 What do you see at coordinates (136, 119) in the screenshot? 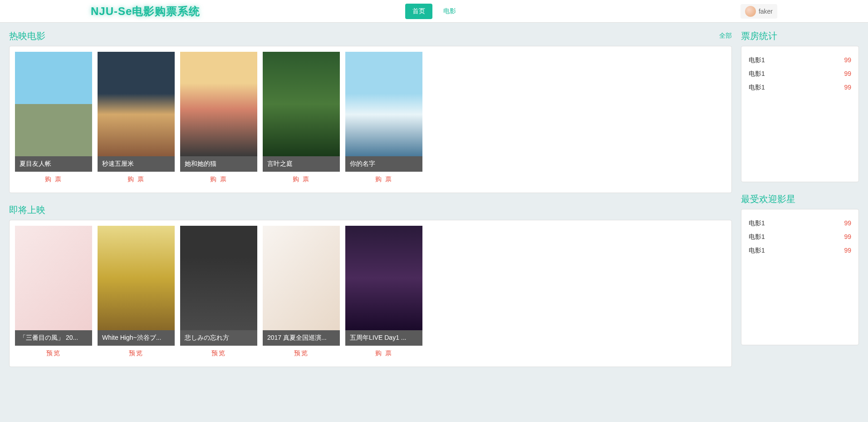
I see `movie-card: 秒速五厘米 购 票` at bounding box center [136, 119].